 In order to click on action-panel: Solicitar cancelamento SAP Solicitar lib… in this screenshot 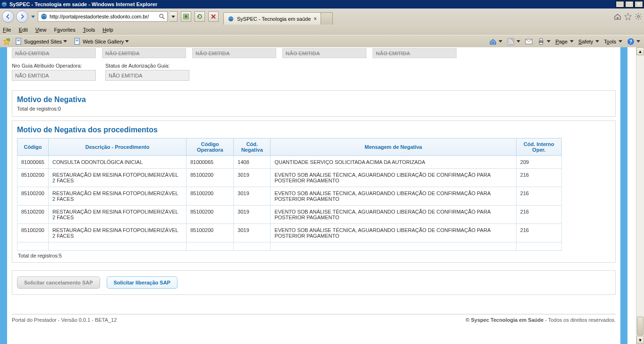, I will do `click(314, 283)`.